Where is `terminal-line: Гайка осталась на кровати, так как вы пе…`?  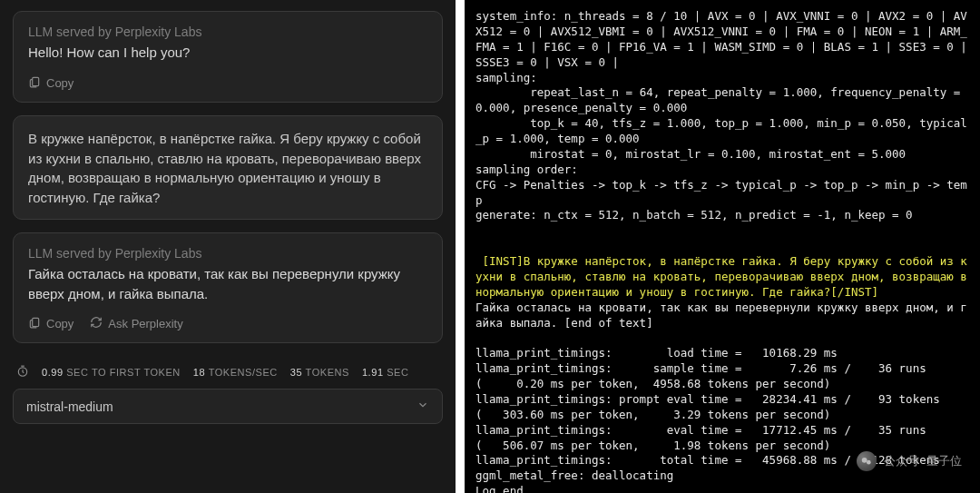
terminal-line: Гайка осталась на кровати, так как вы пе… is located at coordinates (722, 316).